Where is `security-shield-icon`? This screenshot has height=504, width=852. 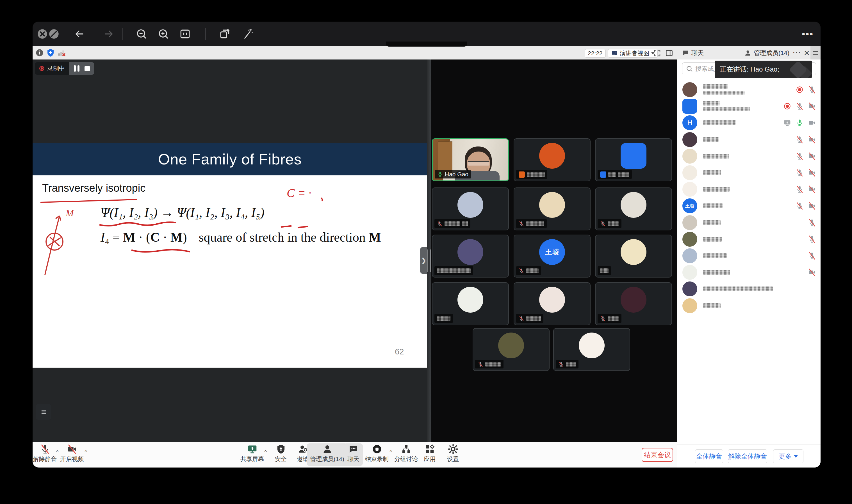
security-shield-icon is located at coordinates (281, 449).